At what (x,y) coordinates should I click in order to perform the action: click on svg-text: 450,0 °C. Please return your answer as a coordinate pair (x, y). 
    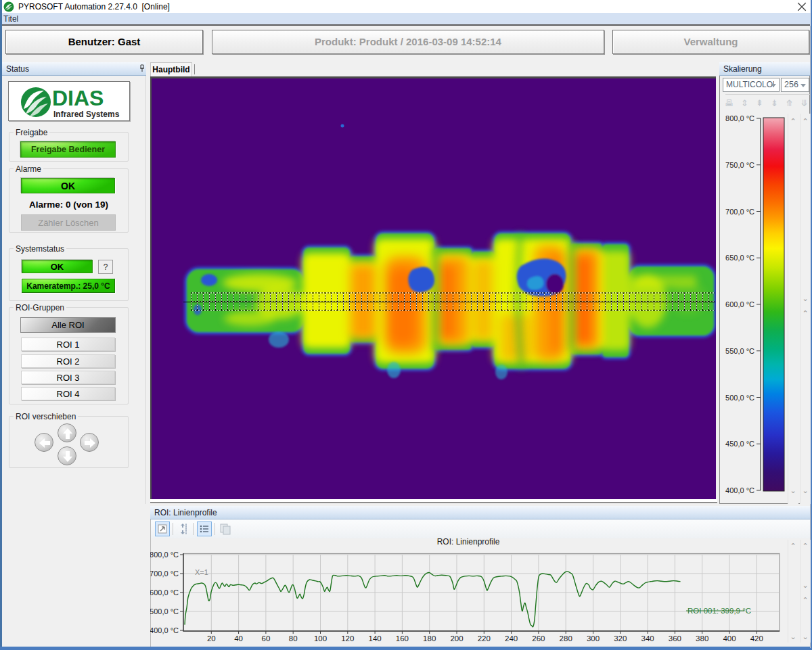
    Looking at the image, I should click on (740, 444).